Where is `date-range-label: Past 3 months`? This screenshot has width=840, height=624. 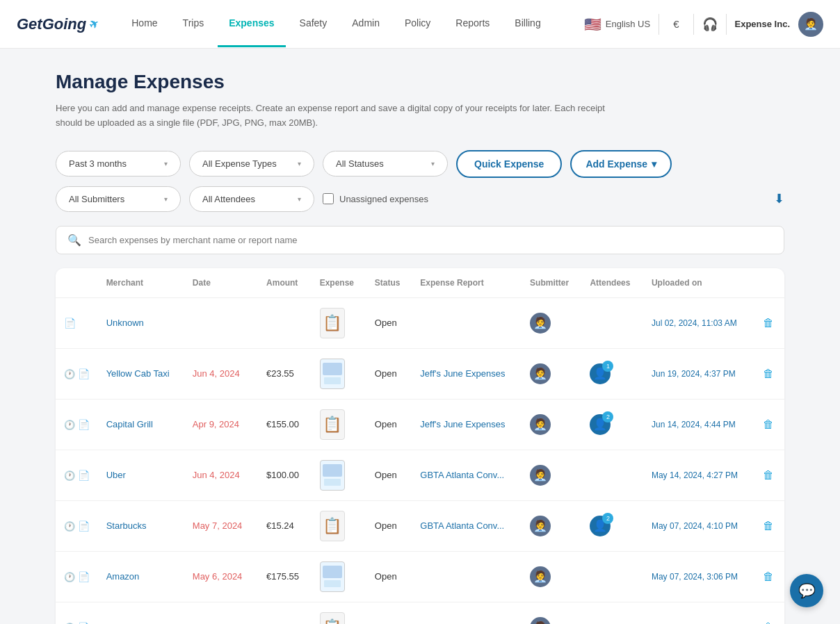
date-range-label: Past 3 months is located at coordinates (97, 164).